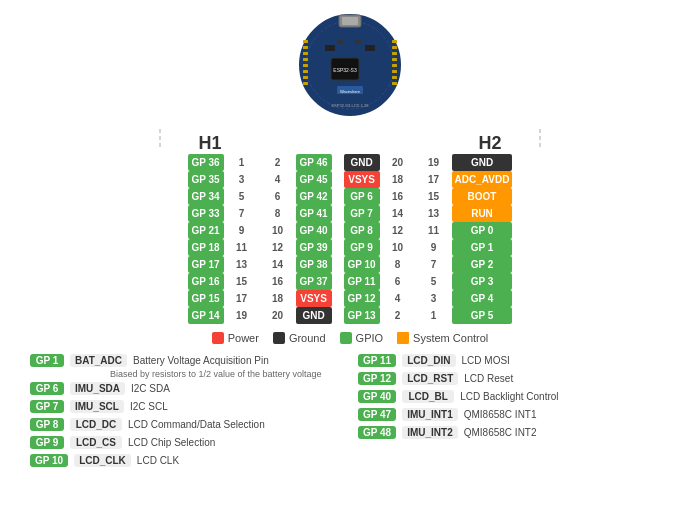 Image resolution: width=700 pixels, height=525 pixels. What do you see at coordinates (482, 316) in the screenshot?
I see `pin-label: GP 5` at bounding box center [482, 316].